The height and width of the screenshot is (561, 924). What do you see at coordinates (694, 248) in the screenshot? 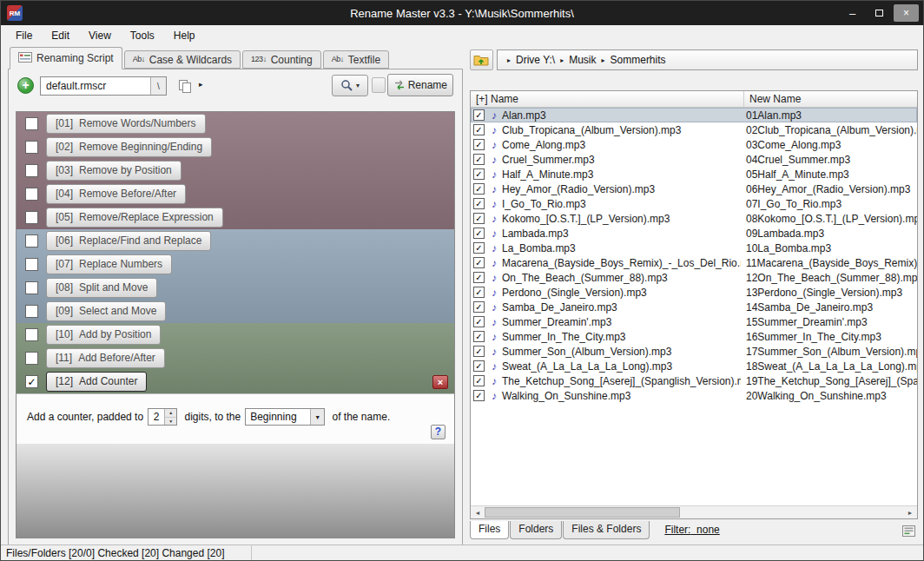
I see `file-row: ✓ ♪ La_Bomba.mp3 10La_Bomba.mp3` at bounding box center [694, 248].